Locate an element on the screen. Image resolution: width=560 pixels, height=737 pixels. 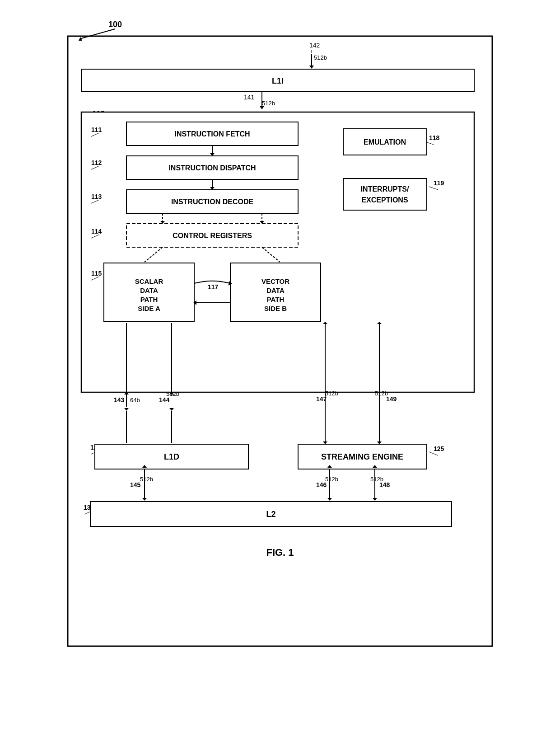
l1i-text: L1I is located at coordinates (278, 81).